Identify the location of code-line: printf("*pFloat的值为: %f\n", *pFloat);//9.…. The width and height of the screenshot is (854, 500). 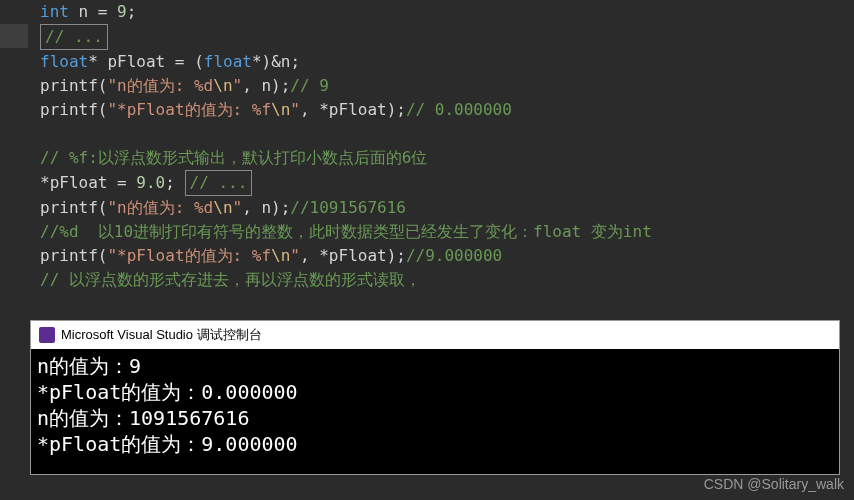
(441, 256).